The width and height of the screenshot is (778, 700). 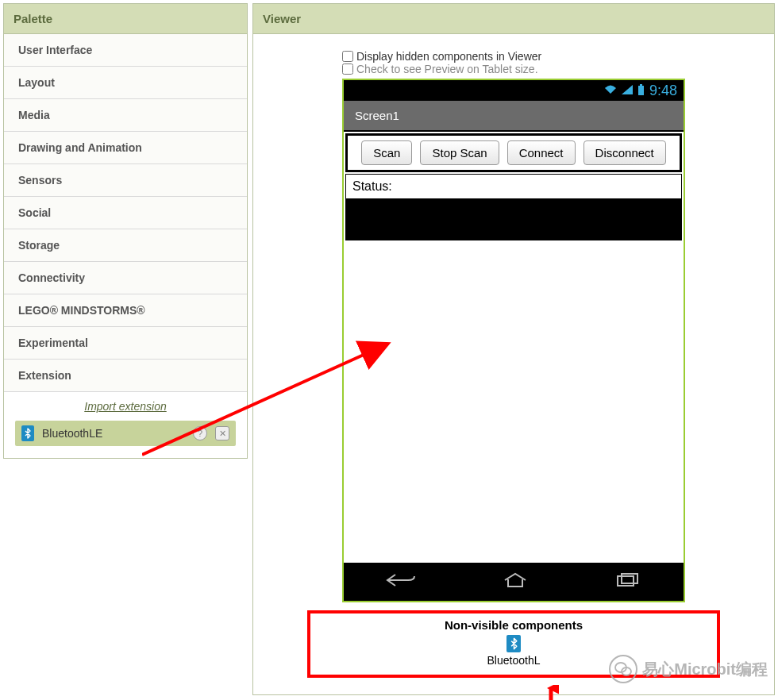 I want to click on stop-scan-button: Stop Scan, so click(x=459, y=152).